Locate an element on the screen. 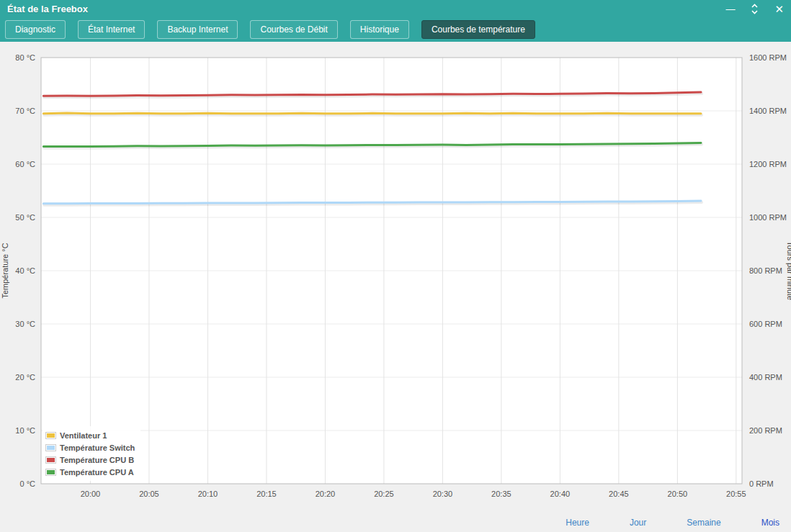 The image size is (791, 532). x-tick-label: 20:40 is located at coordinates (560, 494).